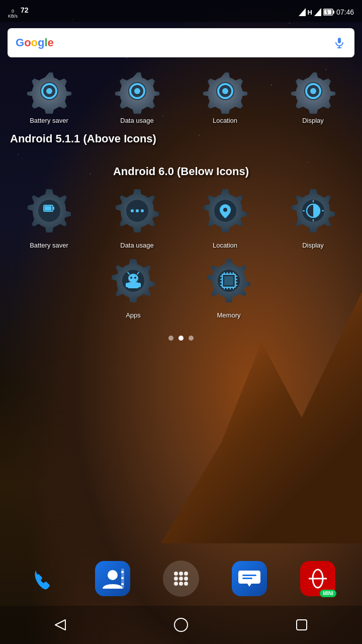 Image resolution: width=362 pixels, height=644 pixels. I want to click on search-bar: Google, so click(181, 43).